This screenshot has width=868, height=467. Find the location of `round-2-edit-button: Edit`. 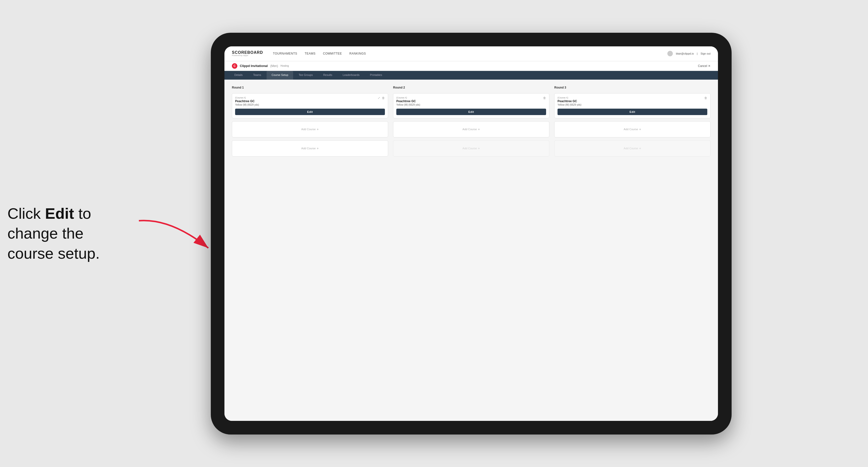

round-2-edit-button: Edit is located at coordinates (471, 112).